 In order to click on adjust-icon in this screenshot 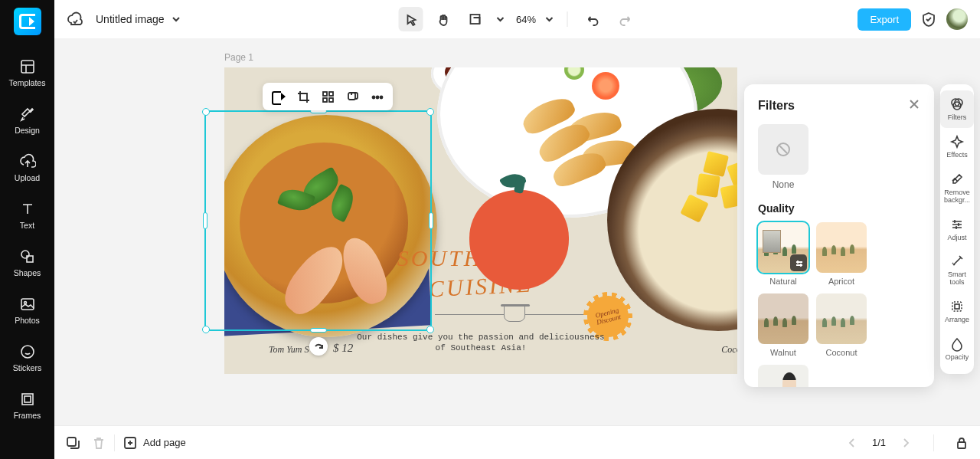, I will do `click(957, 225)`.